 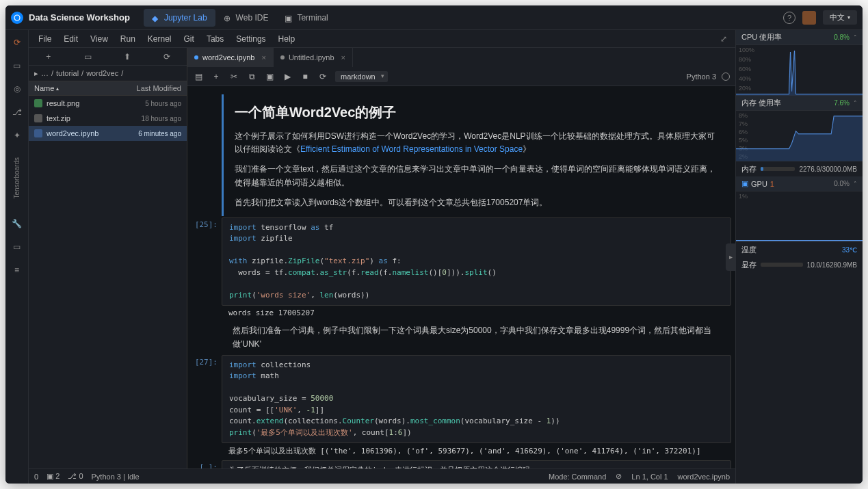 I want to click on menu-edit: Edit, so click(x=71, y=39).